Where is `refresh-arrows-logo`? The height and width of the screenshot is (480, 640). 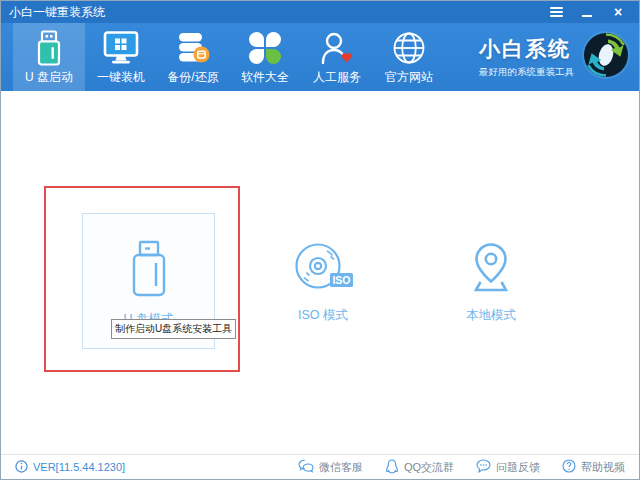 refresh-arrows-logo is located at coordinates (606, 57).